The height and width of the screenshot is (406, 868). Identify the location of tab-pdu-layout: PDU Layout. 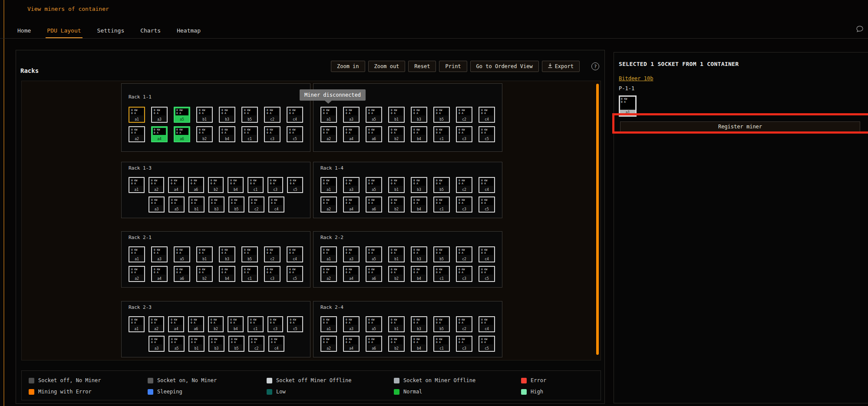
(64, 33).